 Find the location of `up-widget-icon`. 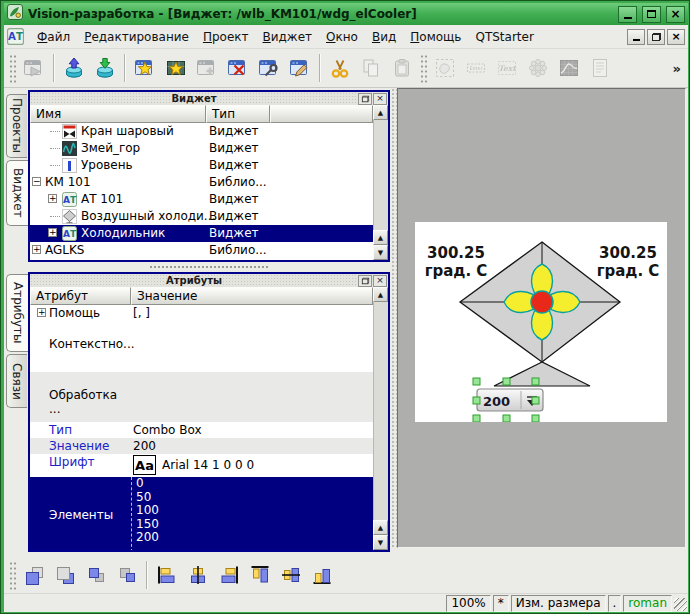

up-widget-icon is located at coordinates (96, 576).